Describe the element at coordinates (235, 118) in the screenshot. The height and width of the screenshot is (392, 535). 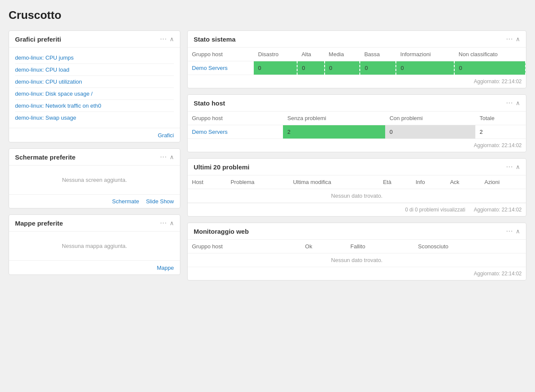
I see `host-col-gruppo: Gruppo host` at that location.